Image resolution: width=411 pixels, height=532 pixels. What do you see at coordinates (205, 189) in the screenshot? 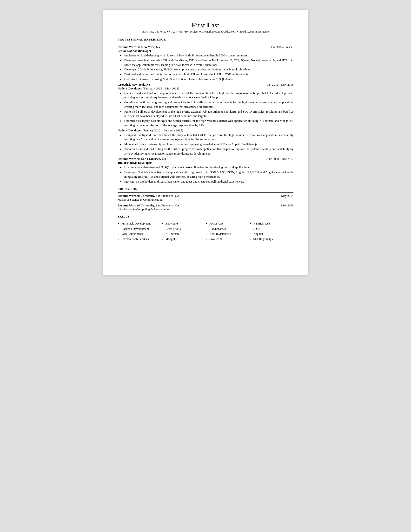
I see `education-section-title: Education` at bounding box center [205, 189].